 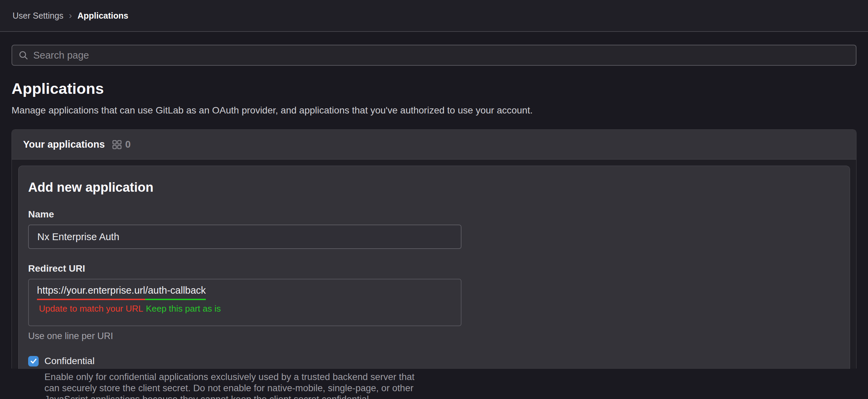 I want to click on annotation-keep-part: Keep this part as is, so click(x=183, y=309).